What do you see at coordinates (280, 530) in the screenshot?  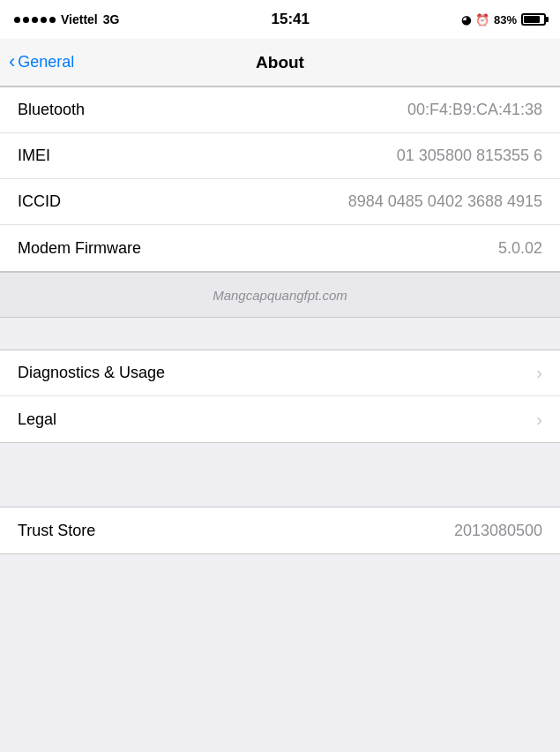 I see `trust-store-row: Trust Store 2013080500` at bounding box center [280, 530].